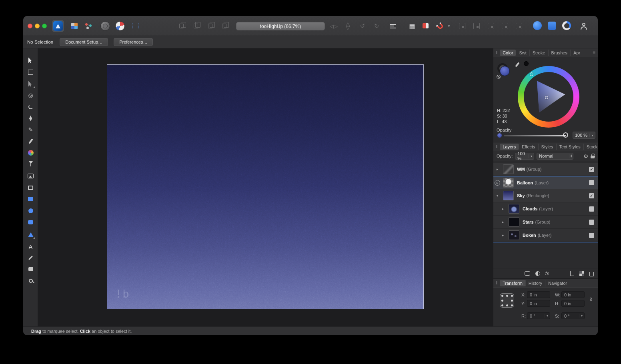 This screenshot has width=621, height=364. I want to click on y-input: 0 in, so click(539, 303).